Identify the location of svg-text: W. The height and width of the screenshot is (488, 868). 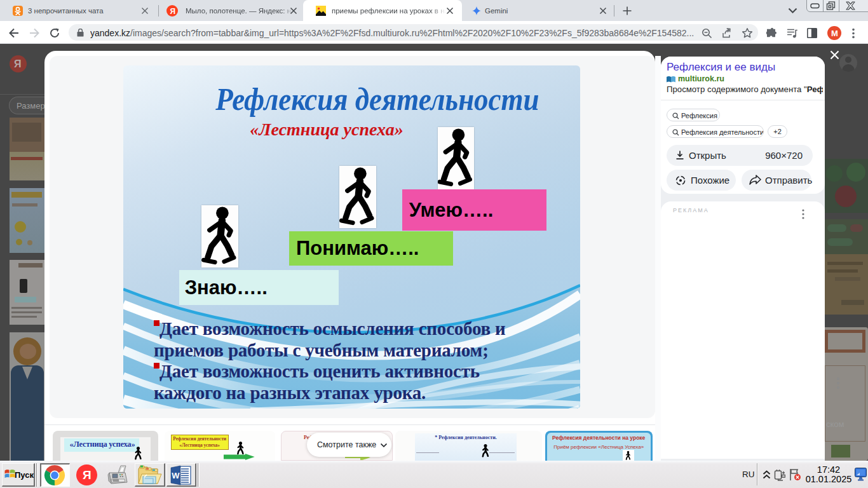
(175, 475).